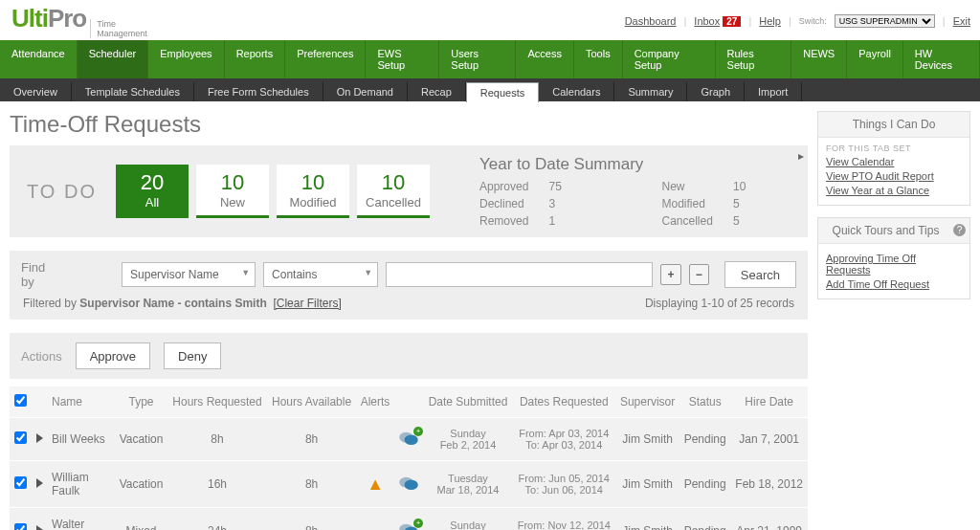 Image resolution: width=980 pixels, height=530 pixels. What do you see at coordinates (670, 275) in the screenshot?
I see `add-filter-button: +` at bounding box center [670, 275].